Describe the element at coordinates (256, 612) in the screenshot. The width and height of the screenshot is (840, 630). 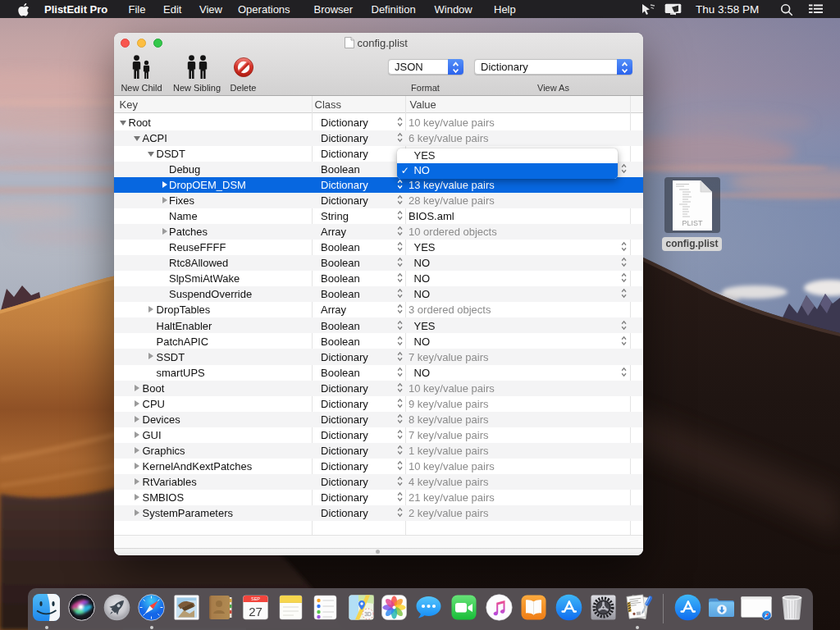
I see `svg-text: 27` at that location.